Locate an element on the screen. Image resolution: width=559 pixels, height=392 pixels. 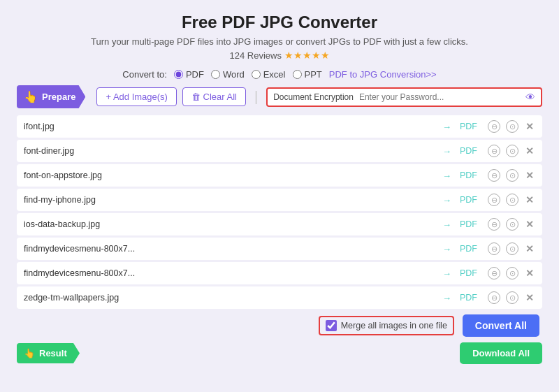
table-row: ios-data-backup.jpg → PDF ⊖ ⊙ ✕ is located at coordinates (280, 224).